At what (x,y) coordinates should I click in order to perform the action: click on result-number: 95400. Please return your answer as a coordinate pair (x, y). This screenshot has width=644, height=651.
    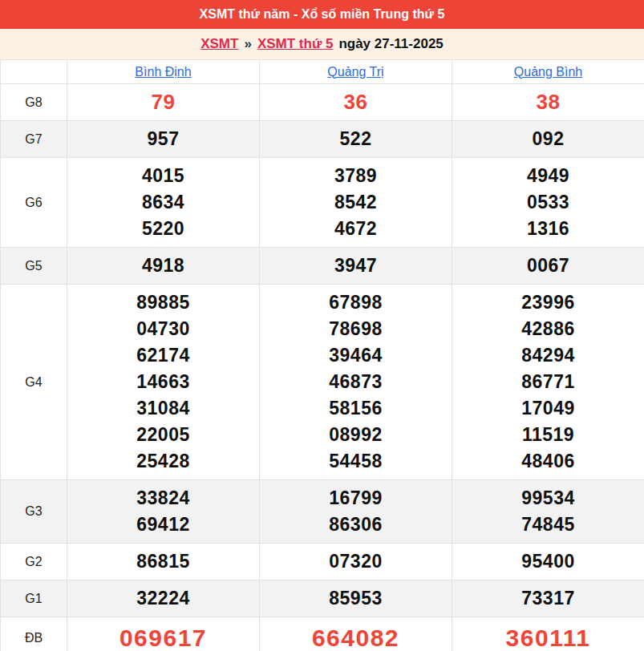
    Looking at the image, I should click on (549, 561).